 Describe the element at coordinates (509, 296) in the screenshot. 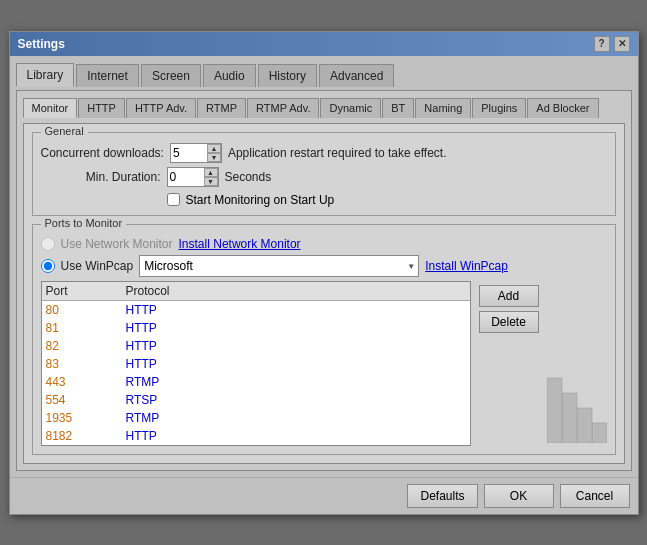

I see `add-button: Add` at that location.